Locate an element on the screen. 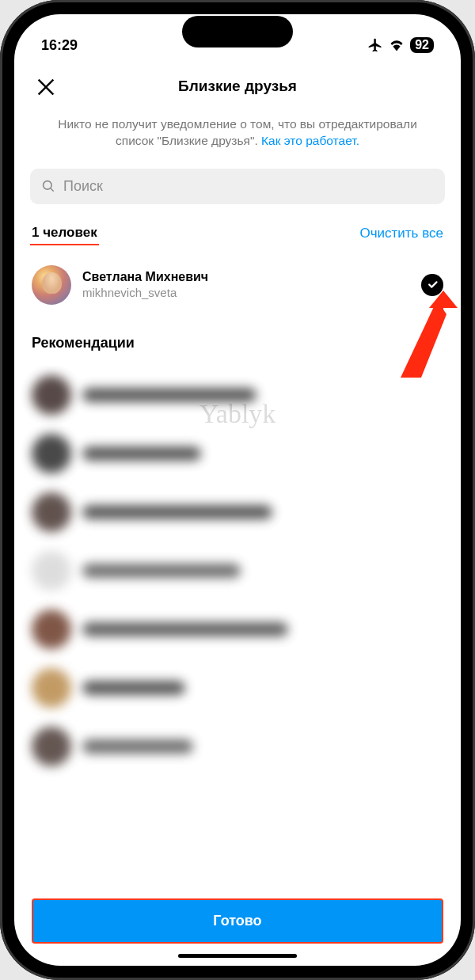 The image size is (475, 980). count-label: 1 человек is located at coordinates (65, 234).